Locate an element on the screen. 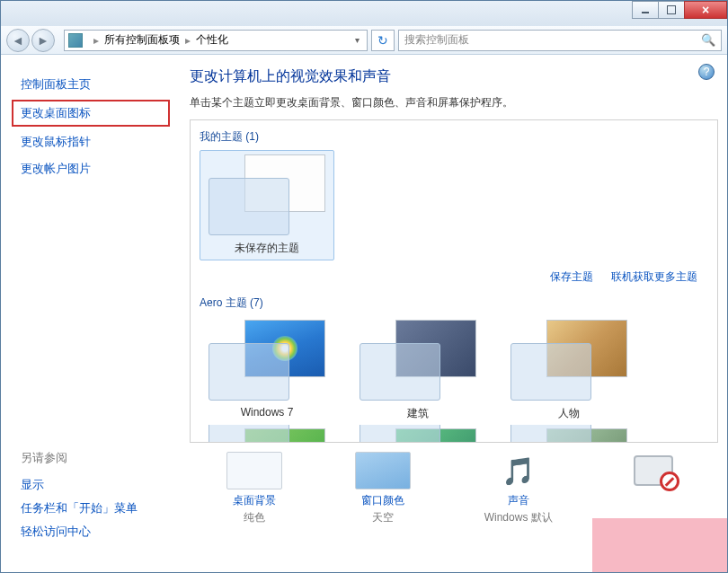 The height and width of the screenshot is (573, 728). see-also-heading: 另请参阅 is located at coordinates (91, 458).